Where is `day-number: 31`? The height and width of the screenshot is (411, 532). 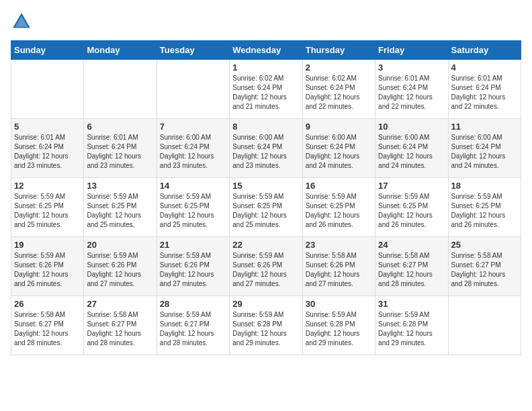 day-number: 31 is located at coordinates (411, 304).